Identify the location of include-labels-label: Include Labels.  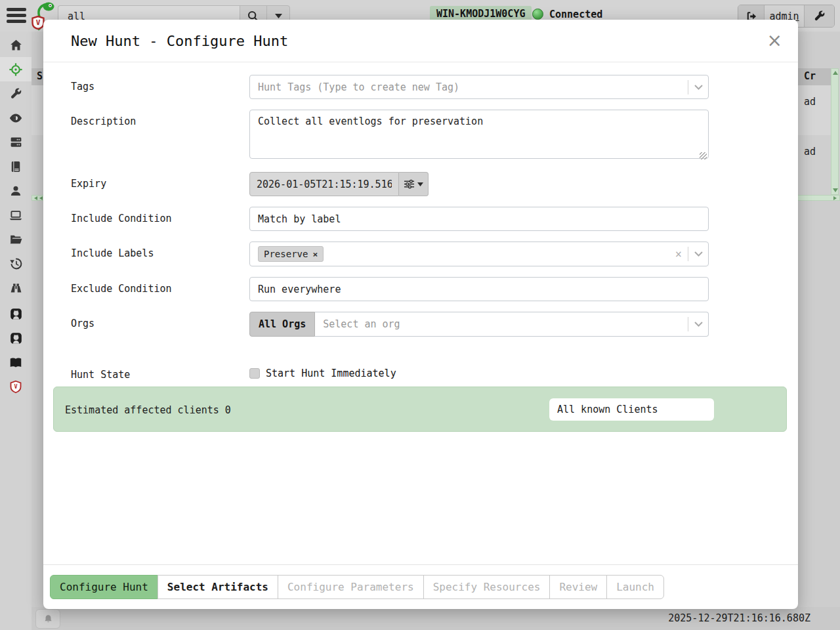
(160, 254).